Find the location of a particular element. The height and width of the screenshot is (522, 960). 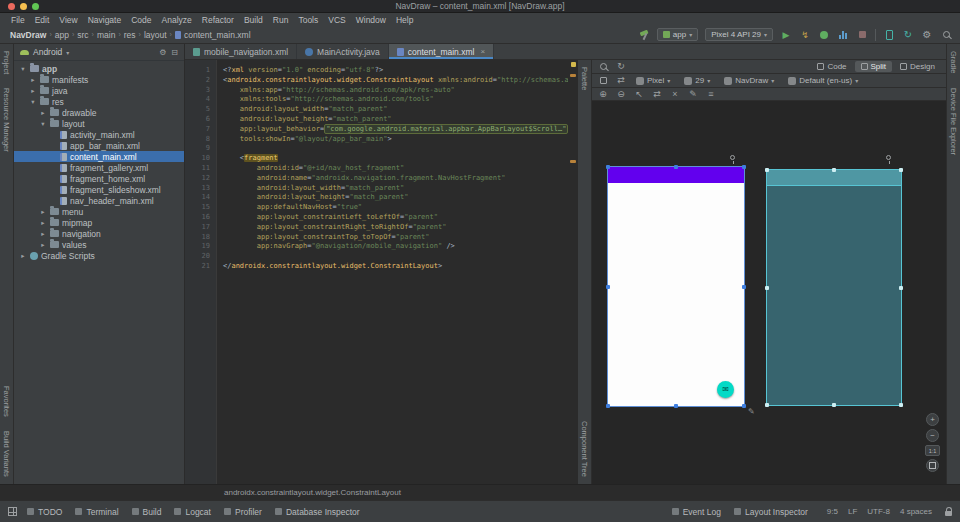

apply-changes-icon: ↯ is located at coordinates (805, 35).